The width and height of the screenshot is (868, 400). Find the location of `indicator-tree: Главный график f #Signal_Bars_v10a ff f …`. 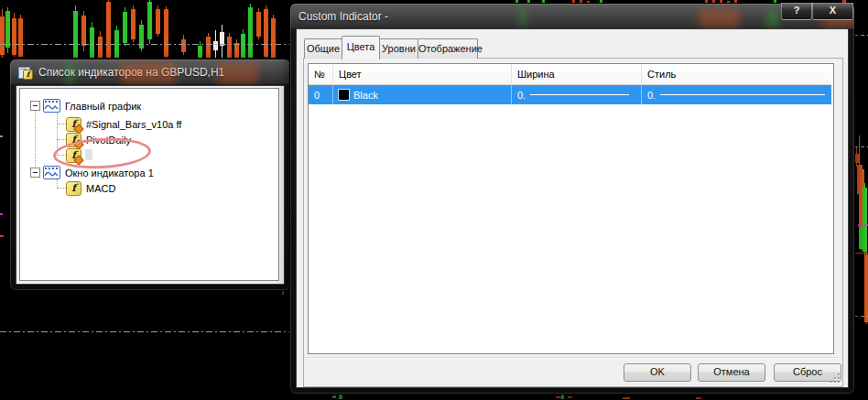

indicator-tree: Главный график f #Signal_Bars_v10a ff f … is located at coordinates (149, 185).